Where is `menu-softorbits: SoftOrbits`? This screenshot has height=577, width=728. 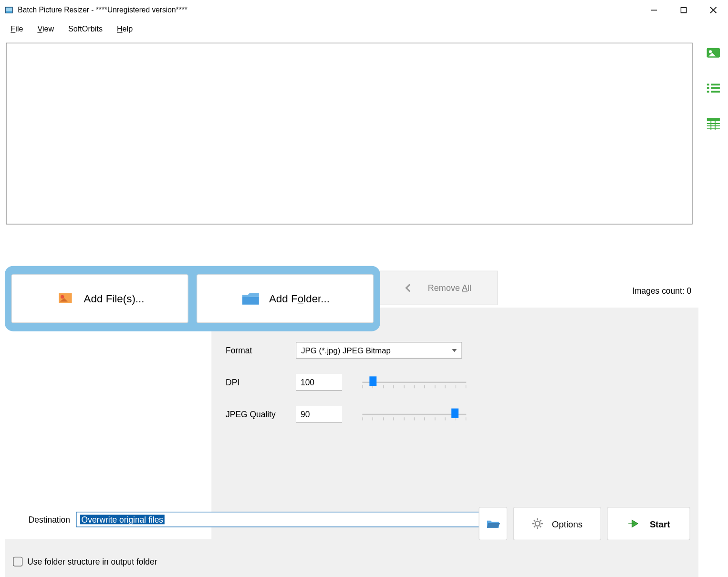
menu-softorbits: SoftOrbits is located at coordinates (86, 29).